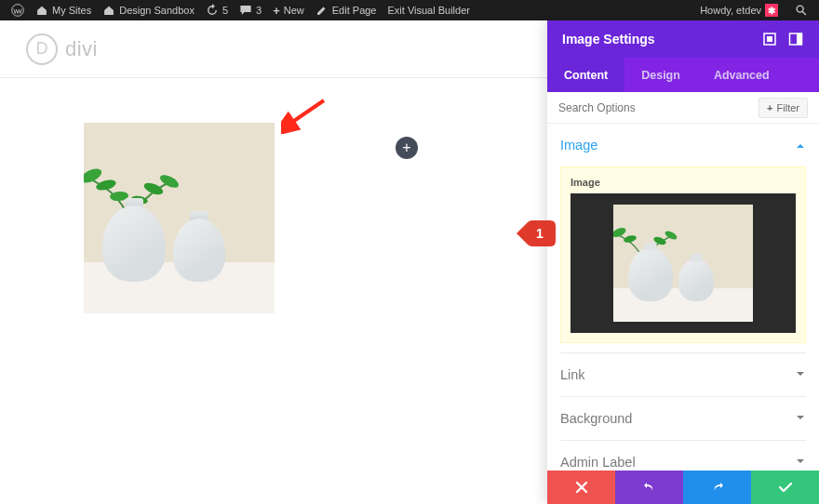 This screenshot has width=819, height=504. What do you see at coordinates (683, 74) in the screenshot?
I see `panel-tabs: Content Design Advanced` at bounding box center [683, 74].